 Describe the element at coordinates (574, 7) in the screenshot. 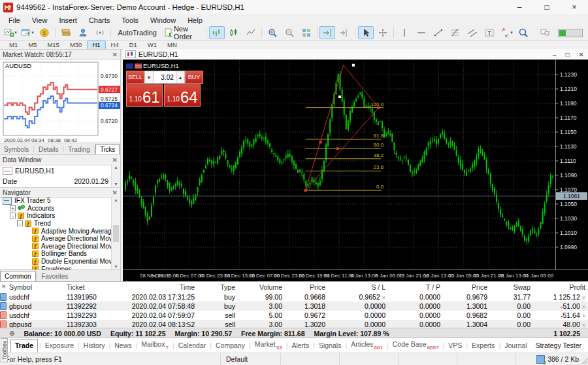

I see `close-button: ×` at that location.